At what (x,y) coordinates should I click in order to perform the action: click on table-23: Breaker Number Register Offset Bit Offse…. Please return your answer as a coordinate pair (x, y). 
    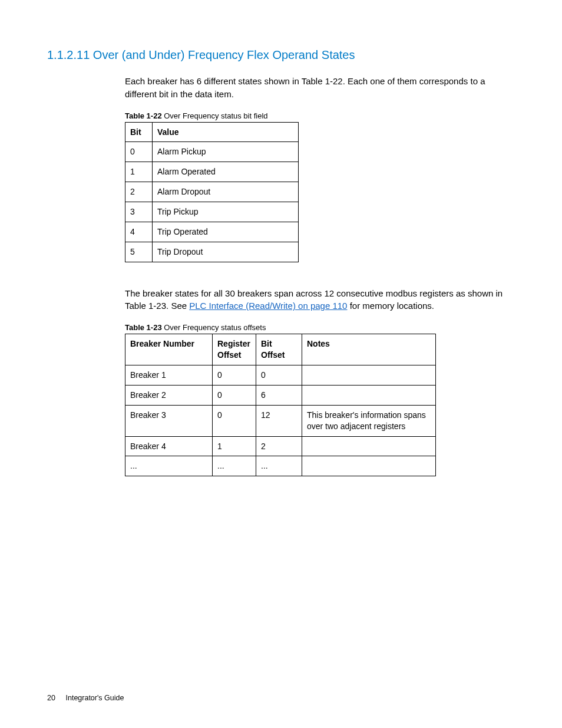
    Looking at the image, I should click on (280, 405).